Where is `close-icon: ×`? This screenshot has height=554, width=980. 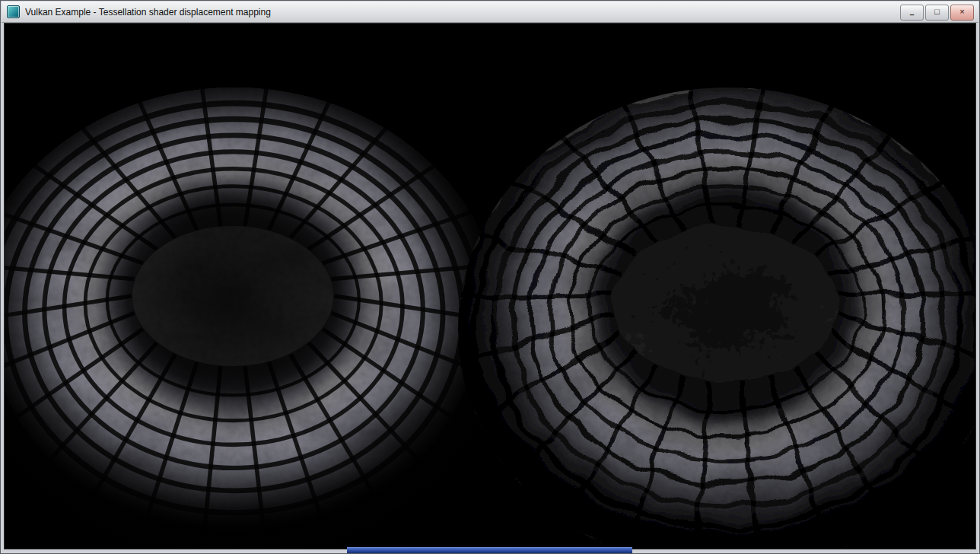
close-icon: × is located at coordinates (962, 12).